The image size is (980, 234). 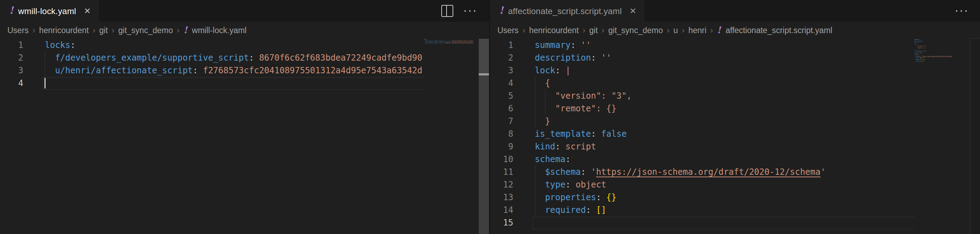 What do you see at coordinates (565, 11) in the screenshot?
I see `tab-label: affectionate_script.script.yaml` at bounding box center [565, 11].